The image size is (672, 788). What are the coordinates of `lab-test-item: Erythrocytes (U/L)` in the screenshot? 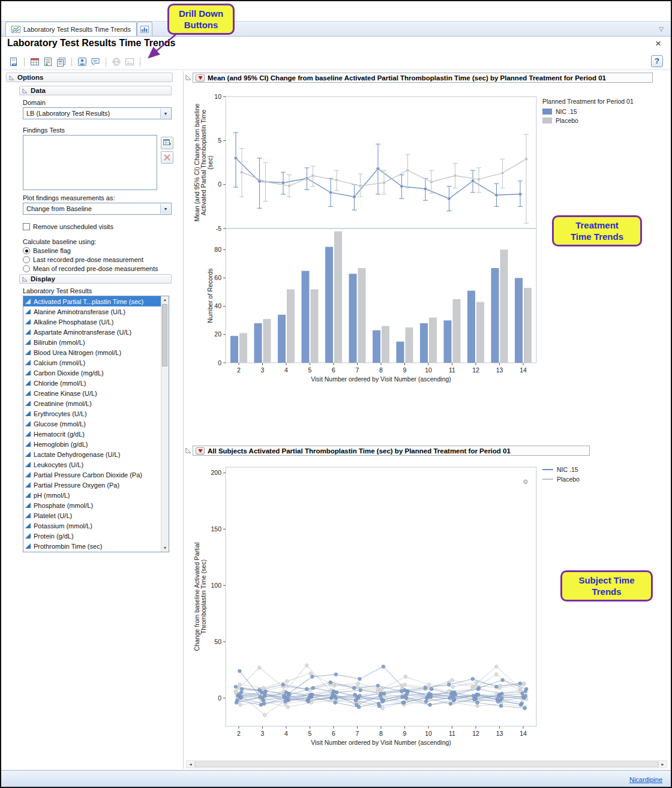 It's located at (92, 414).